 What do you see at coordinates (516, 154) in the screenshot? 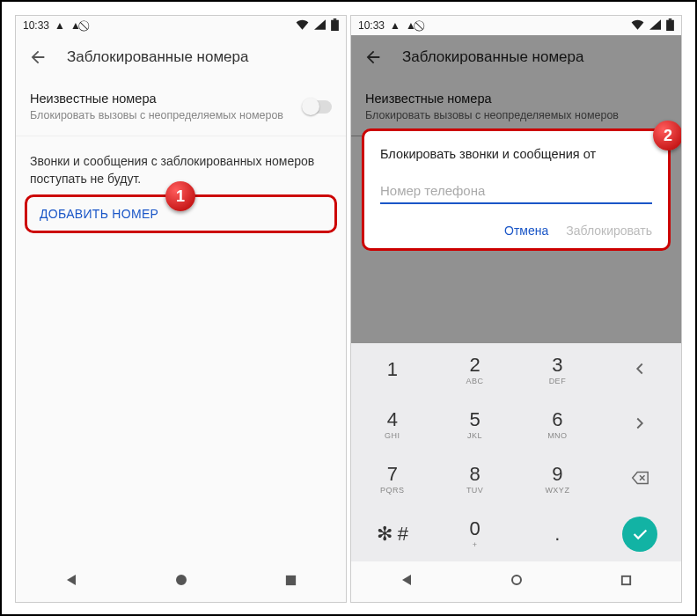
I see `dialog-title: Блокировать звонки и сообщения от` at bounding box center [516, 154].